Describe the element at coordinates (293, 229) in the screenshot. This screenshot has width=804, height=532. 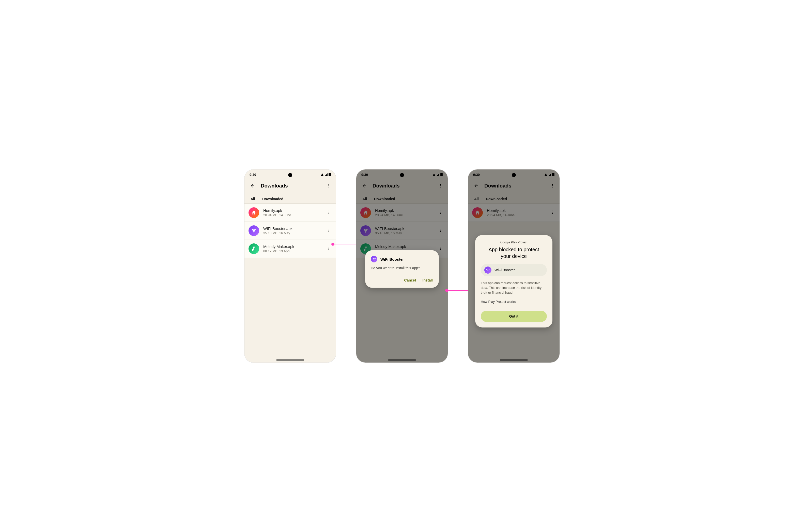
I see `file-name: WIFI Booster.apk` at that location.